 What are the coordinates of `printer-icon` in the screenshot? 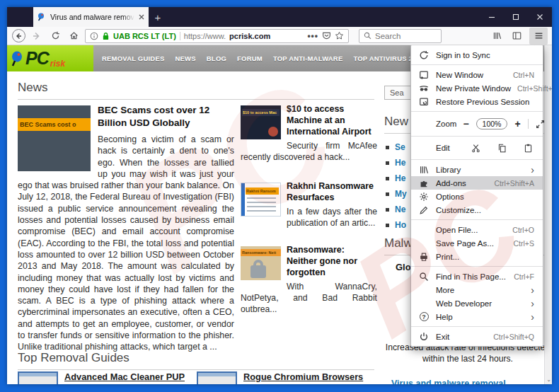 It's located at (424, 257).